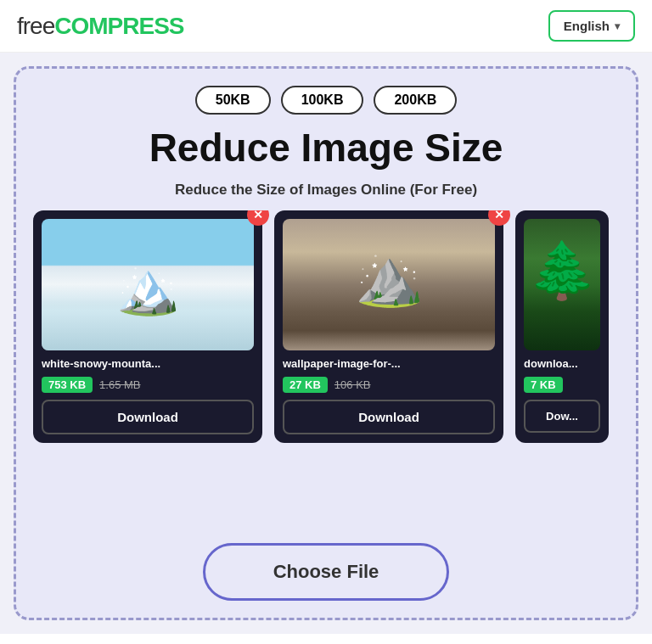 The width and height of the screenshot is (652, 644). Describe the element at coordinates (306, 385) in the screenshot. I see `compressed-size-badge-2: 27 KB` at that location.